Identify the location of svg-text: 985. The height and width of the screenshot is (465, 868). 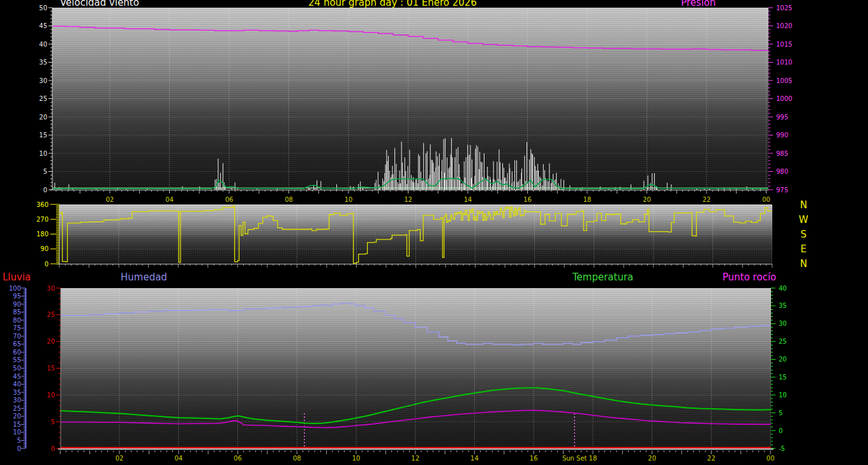
(782, 153).